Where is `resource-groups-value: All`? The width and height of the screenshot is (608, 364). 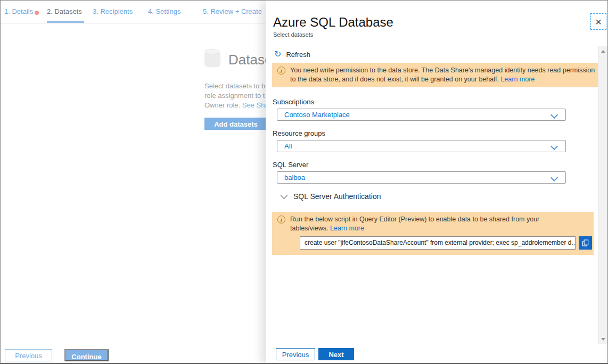
resource-groups-value: All is located at coordinates (288, 146).